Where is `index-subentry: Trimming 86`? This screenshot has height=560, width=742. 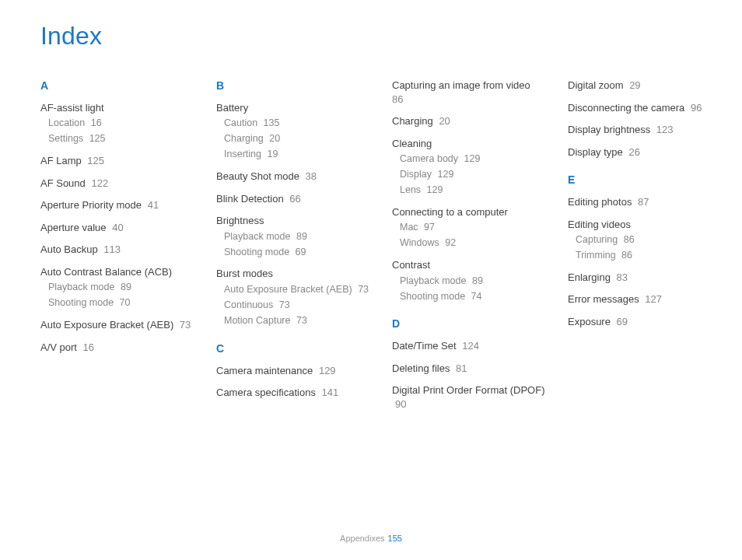
index-subentry: Trimming 86 is located at coordinates (649, 255).